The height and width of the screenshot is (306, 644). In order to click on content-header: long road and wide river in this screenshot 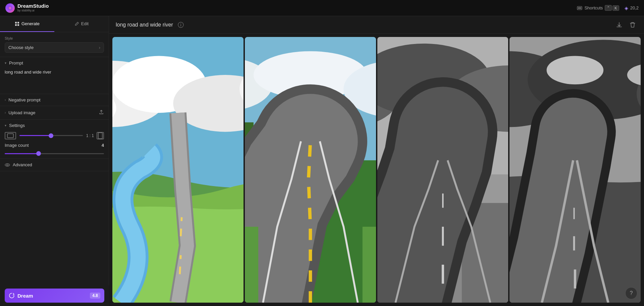, I will do `click(376, 25)`.